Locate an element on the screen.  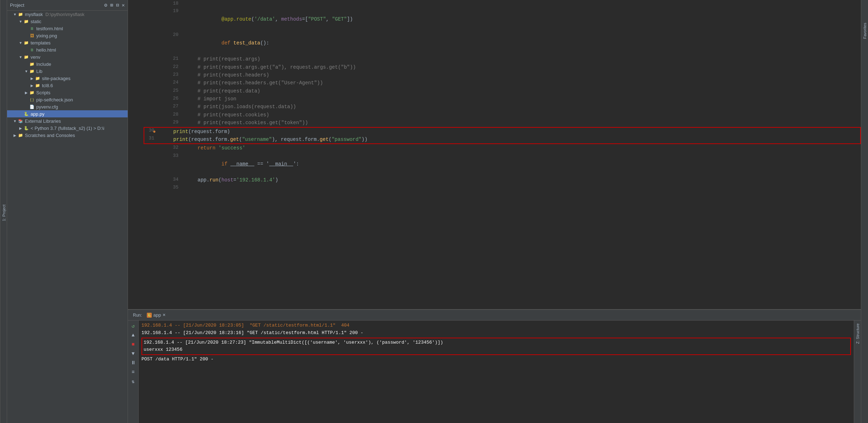
folder-icon-static: 📁 is located at coordinates (26, 21).